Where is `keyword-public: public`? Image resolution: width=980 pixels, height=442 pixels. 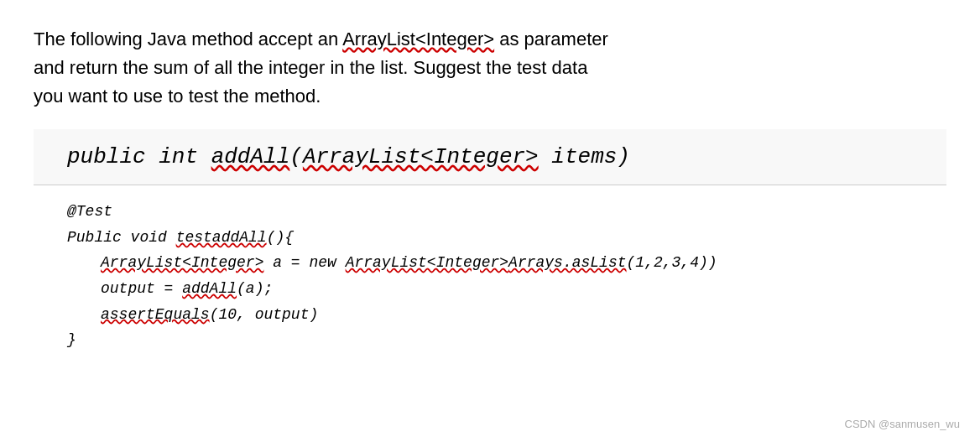
keyword-public: public is located at coordinates (112, 157).